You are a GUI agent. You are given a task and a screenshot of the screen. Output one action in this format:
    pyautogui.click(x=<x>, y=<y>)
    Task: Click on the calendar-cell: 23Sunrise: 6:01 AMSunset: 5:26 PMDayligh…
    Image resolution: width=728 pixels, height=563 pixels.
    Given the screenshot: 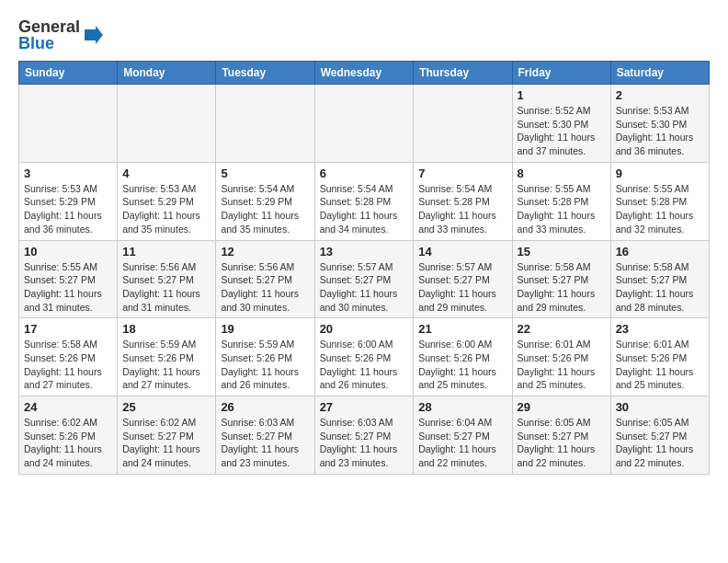 What is the action you would take?
    pyautogui.click(x=660, y=357)
    